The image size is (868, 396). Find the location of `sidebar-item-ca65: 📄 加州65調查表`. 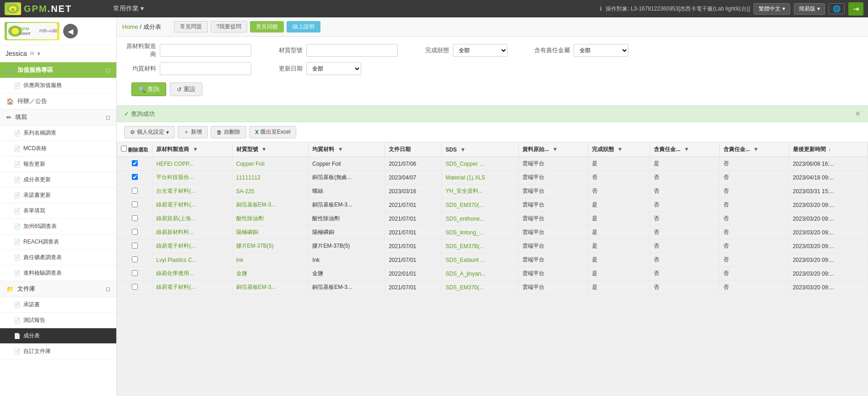

sidebar-item-ca65: 📄 加州65調查表 is located at coordinates (58, 227).